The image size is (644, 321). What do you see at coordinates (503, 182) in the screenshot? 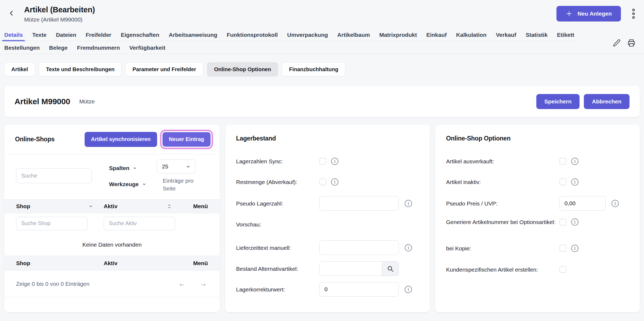
I see `field-label: Artikel inaktiv:` at bounding box center [503, 182].